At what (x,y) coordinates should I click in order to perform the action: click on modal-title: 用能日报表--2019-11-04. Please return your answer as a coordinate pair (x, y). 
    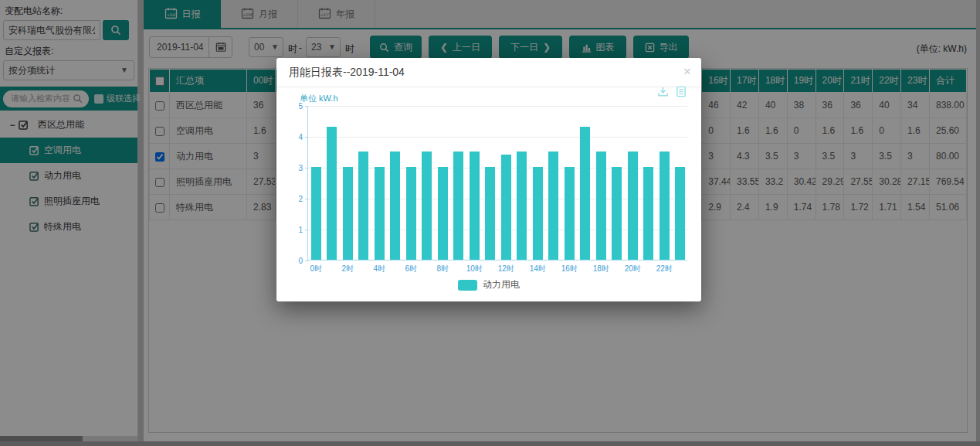
    Looking at the image, I should click on (347, 73).